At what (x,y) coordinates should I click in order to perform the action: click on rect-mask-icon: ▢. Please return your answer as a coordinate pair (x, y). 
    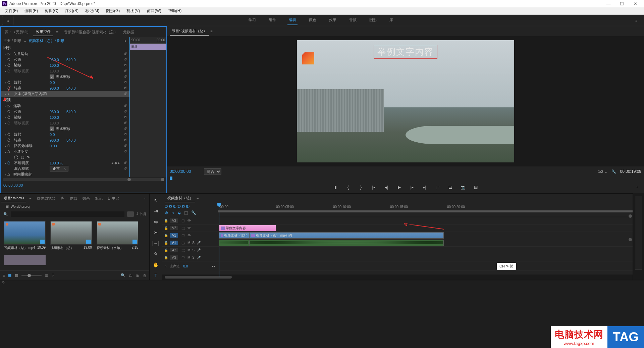
    Looking at the image, I should click on (22, 157).